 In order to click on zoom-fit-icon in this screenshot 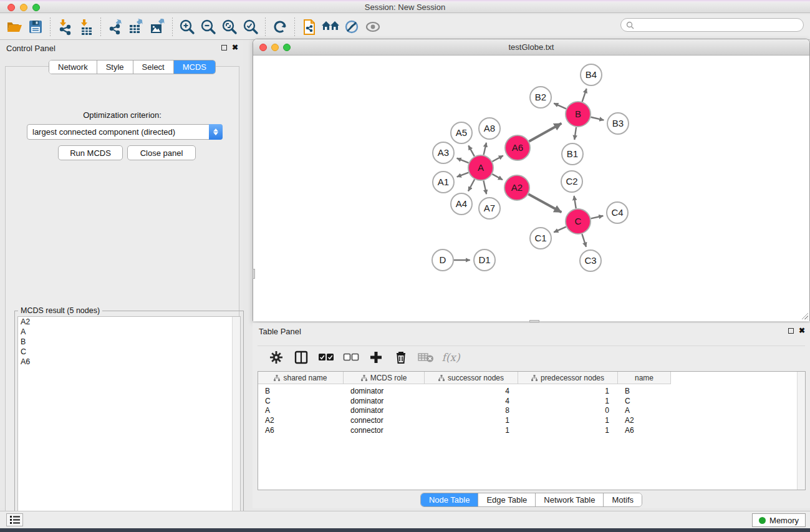, I will do `click(229, 27)`.